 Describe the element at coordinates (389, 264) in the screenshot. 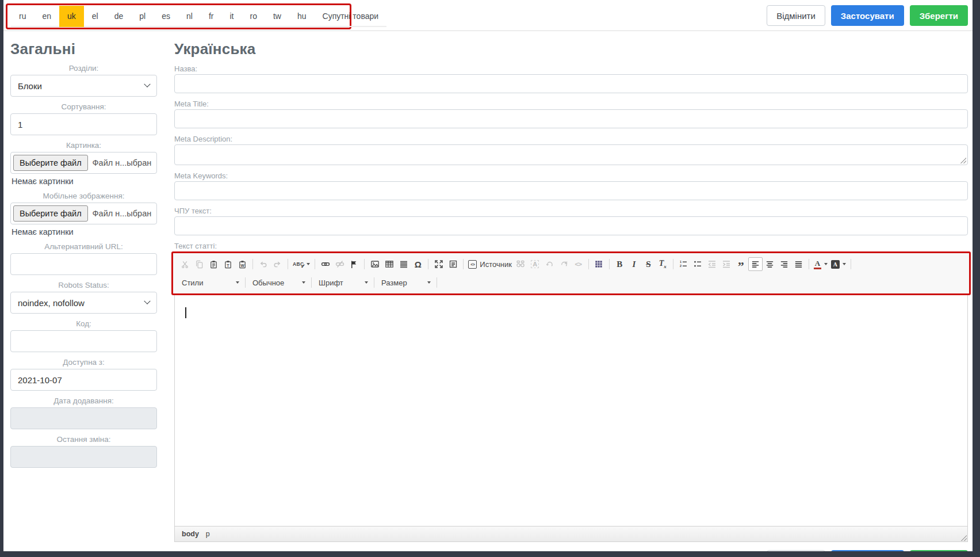

I see `table-icon` at that location.